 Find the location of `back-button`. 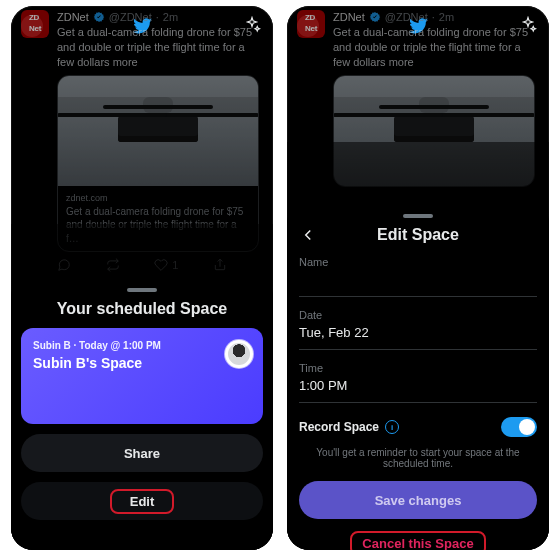

back-button is located at coordinates (308, 235).